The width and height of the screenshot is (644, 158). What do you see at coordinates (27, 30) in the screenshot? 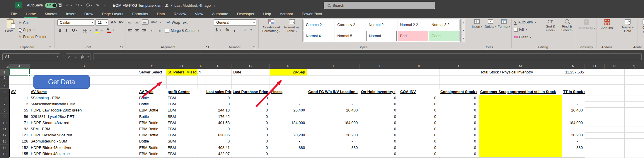
I see `copy-button: Copy` at bounding box center [27, 30].